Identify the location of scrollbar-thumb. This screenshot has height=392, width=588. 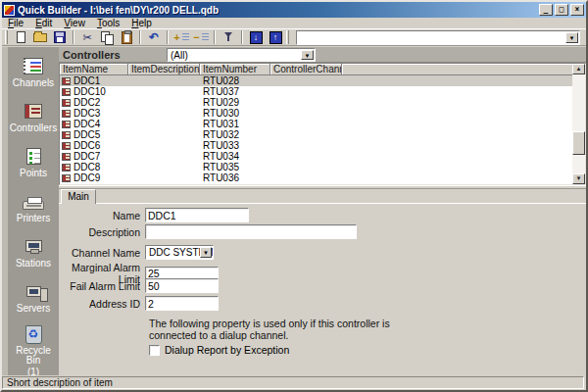
(578, 143).